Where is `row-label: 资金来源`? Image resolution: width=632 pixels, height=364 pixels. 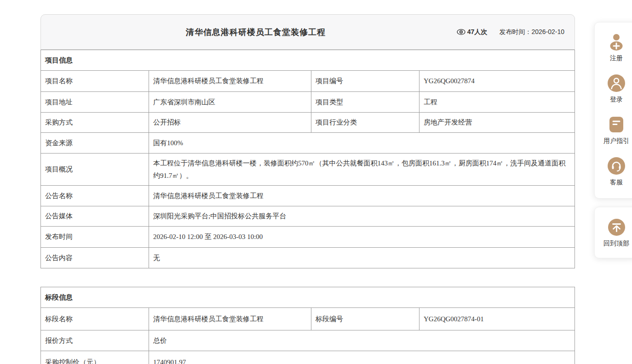
row-label: 资金来源 is located at coordinates (95, 143).